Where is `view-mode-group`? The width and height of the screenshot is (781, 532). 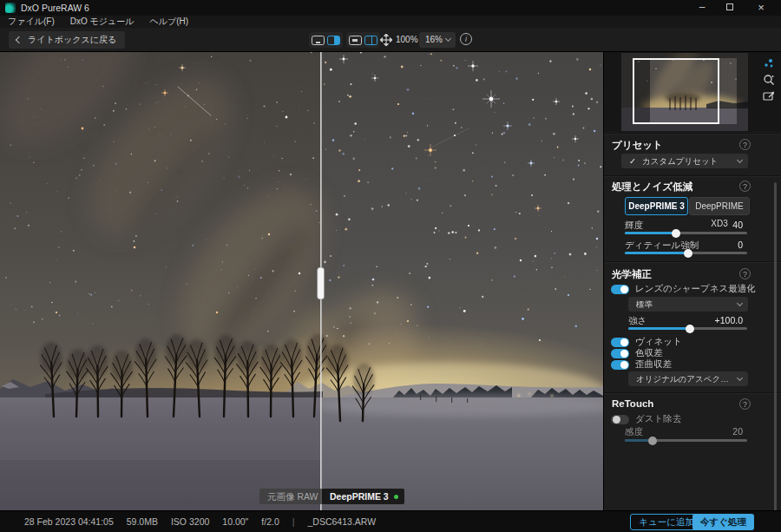
view-mode-group is located at coordinates (326, 40).